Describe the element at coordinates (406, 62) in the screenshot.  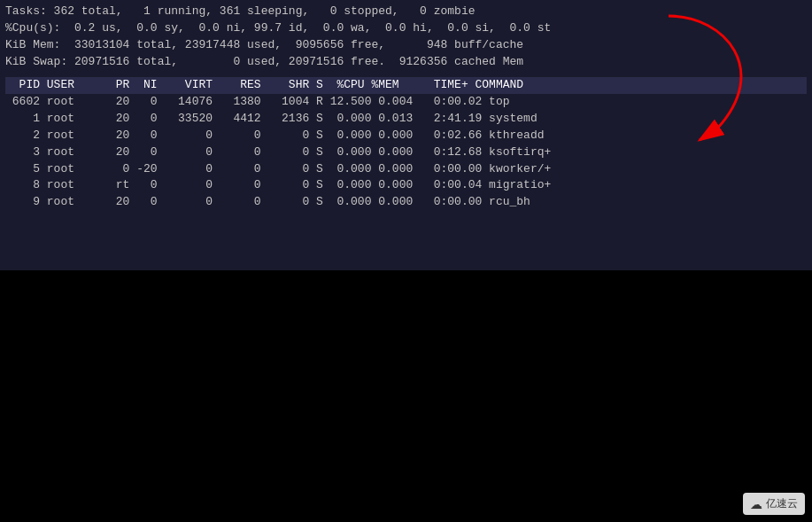
I see `swap-line: KiB Swap: 20971516 total, 0 used, 209715…` at that location.